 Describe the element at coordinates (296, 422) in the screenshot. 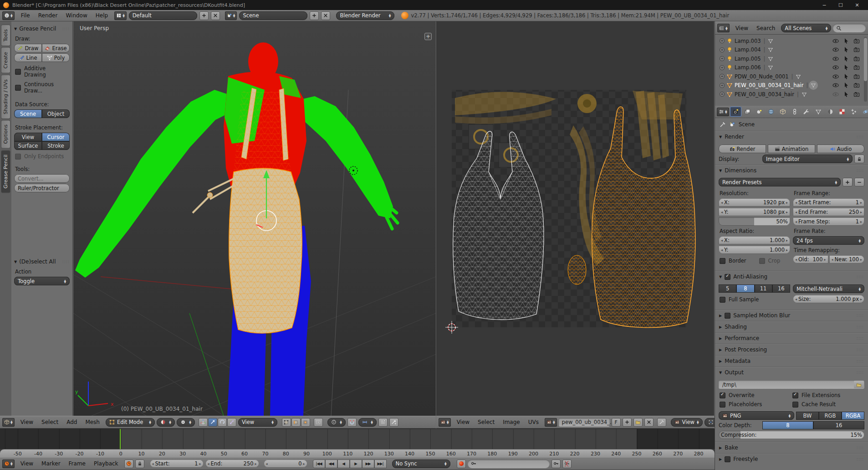

I see `edge-select-button` at that location.